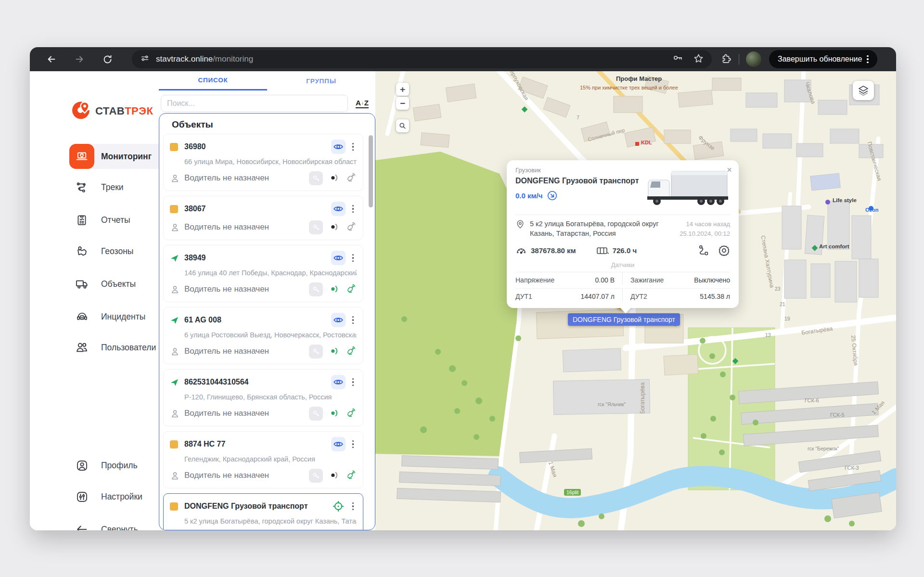 The height and width of the screenshot is (577, 924). What do you see at coordinates (678, 59) in the screenshot?
I see `password-key-icon` at bounding box center [678, 59].